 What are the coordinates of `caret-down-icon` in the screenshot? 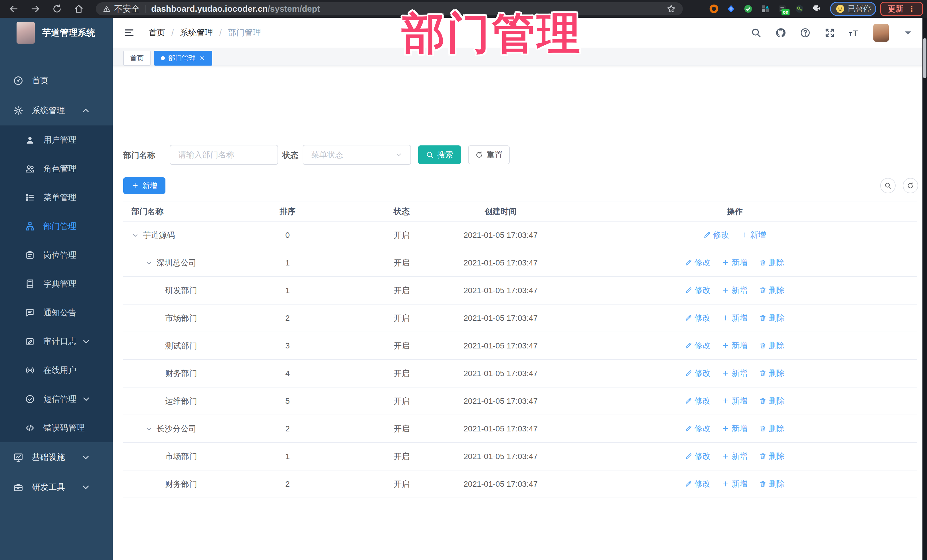 It's located at (908, 33).